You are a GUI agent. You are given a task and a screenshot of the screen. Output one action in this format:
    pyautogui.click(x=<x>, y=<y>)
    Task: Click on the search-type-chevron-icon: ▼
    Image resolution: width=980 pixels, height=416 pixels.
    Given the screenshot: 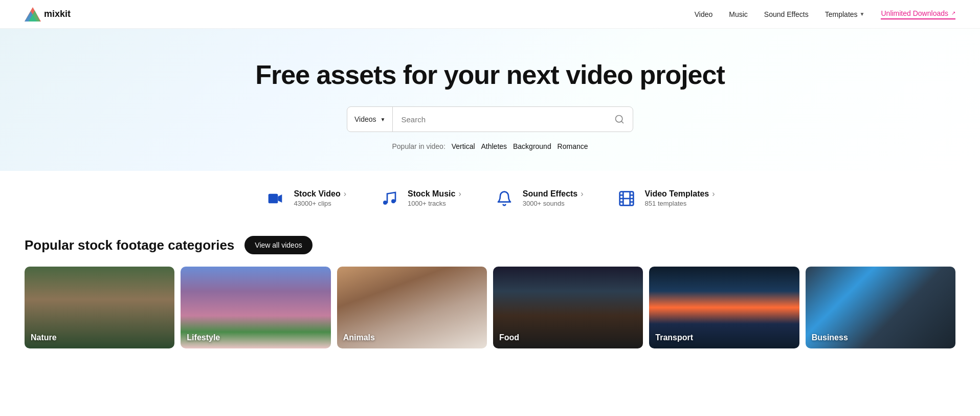 What is the action you would take?
    pyautogui.click(x=383, y=120)
    